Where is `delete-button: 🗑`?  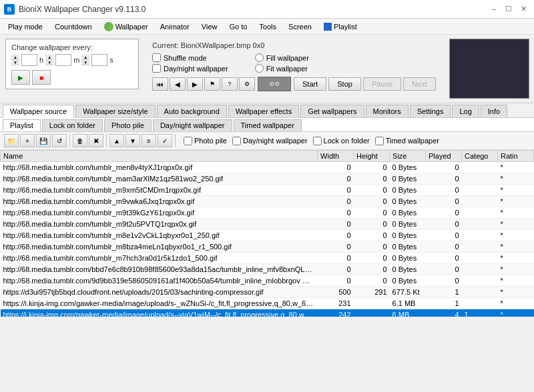
delete-button: 🗑 is located at coordinates (80, 141).